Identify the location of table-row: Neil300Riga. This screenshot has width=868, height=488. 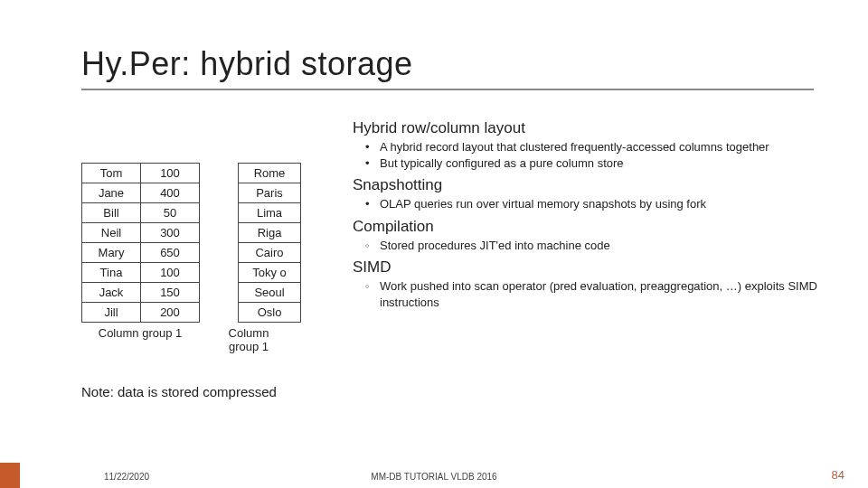
(192, 233).